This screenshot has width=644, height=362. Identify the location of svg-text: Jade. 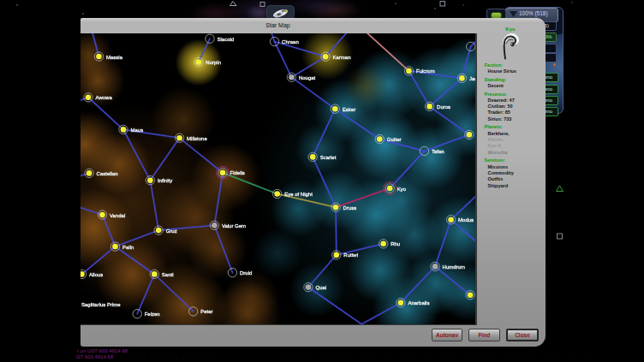
(473, 79).